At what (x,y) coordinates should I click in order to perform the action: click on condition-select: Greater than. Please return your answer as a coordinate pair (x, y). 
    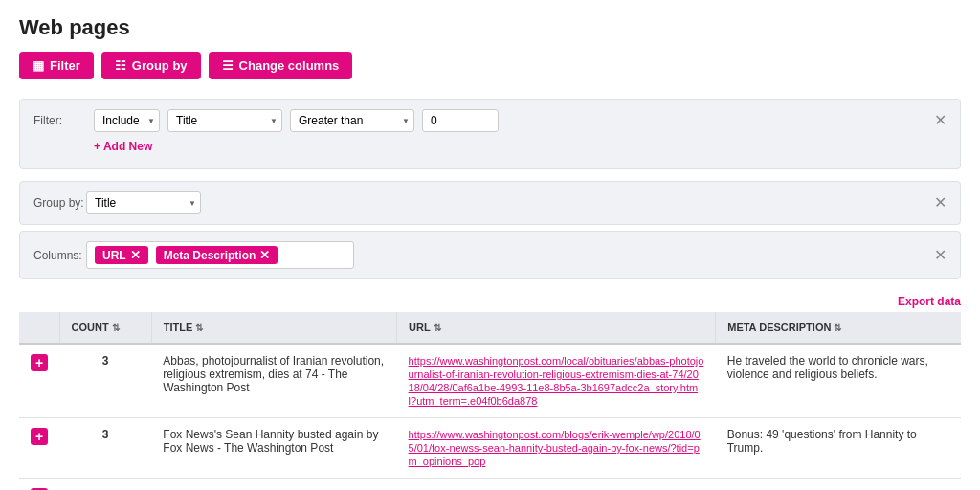
    Looking at the image, I should click on (352, 121).